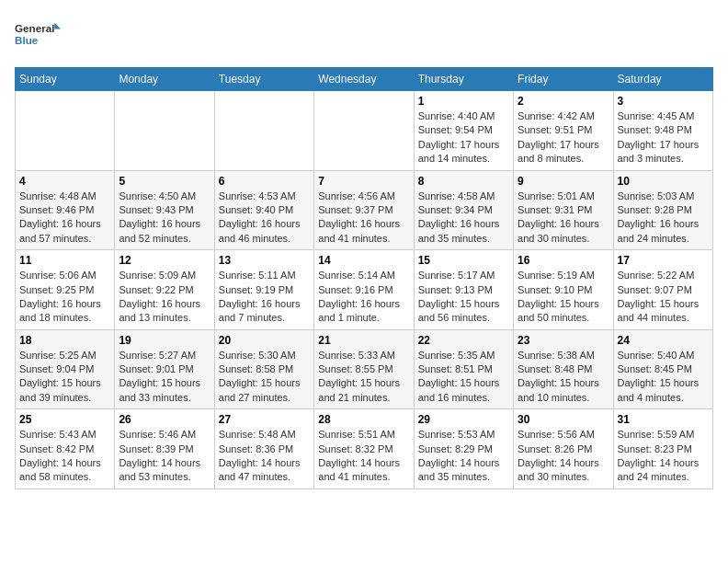 The width and height of the screenshot is (728, 563). Describe the element at coordinates (64, 419) in the screenshot. I see `day-number: 25` at that location.